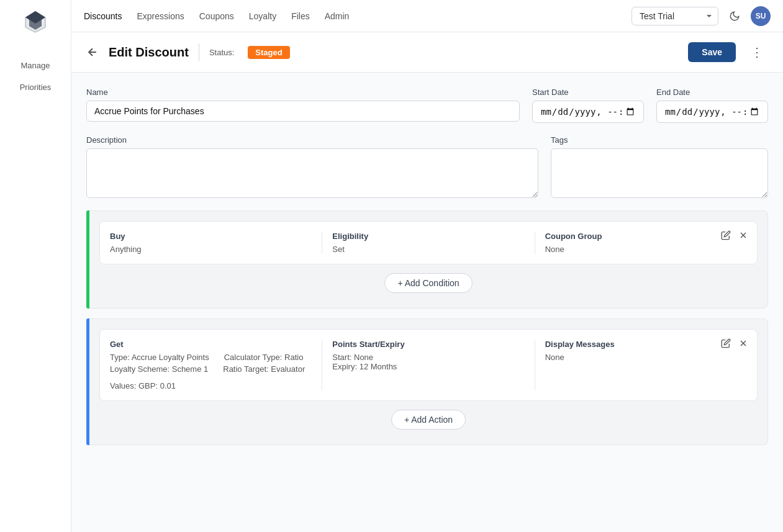  Describe the element at coordinates (268, 52) in the screenshot. I see `status-badge: Staged` at that location.